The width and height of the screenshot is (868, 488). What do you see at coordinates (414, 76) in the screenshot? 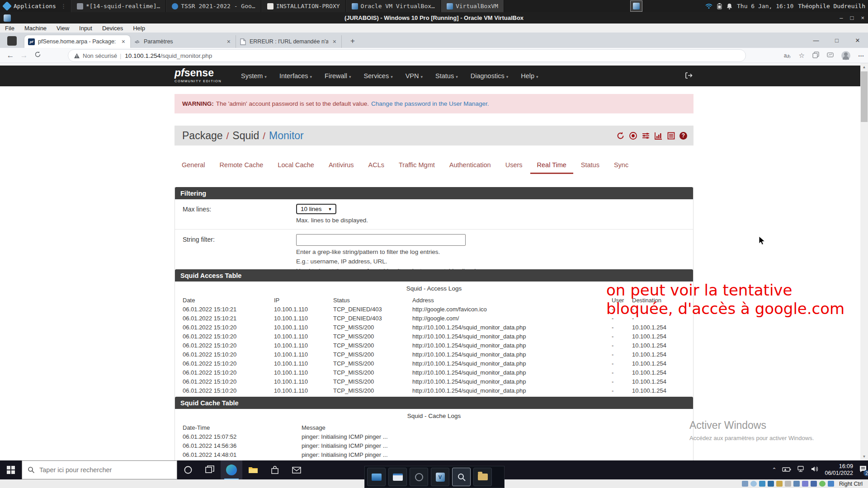
I see `nav-item-vpn: VPN▾` at bounding box center [414, 76].